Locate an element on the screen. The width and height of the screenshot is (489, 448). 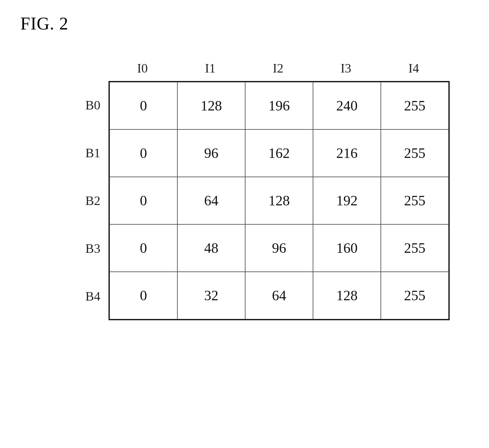
row-header-b3: B3 is located at coordinates (95, 248).